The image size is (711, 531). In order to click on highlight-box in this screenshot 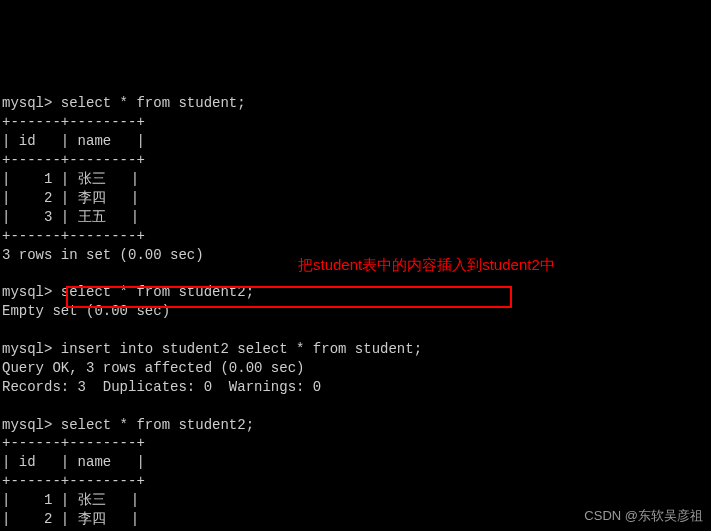, I will do `click(289, 297)`.